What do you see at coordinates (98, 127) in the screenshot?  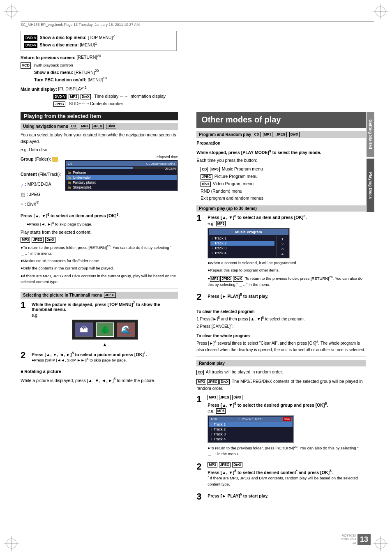 I see `jpeg-tag: JPEG` at bounding box center [98, 127].